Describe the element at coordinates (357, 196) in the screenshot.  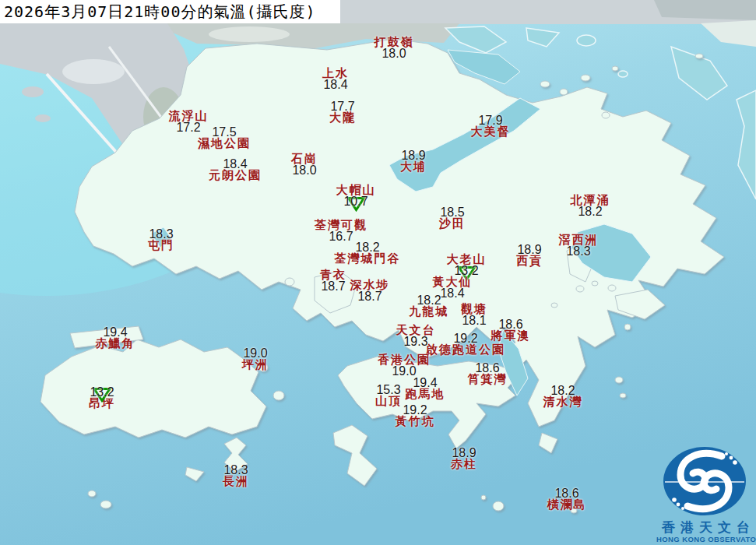
I see `station-marker: 大帽山10.7` at that location.